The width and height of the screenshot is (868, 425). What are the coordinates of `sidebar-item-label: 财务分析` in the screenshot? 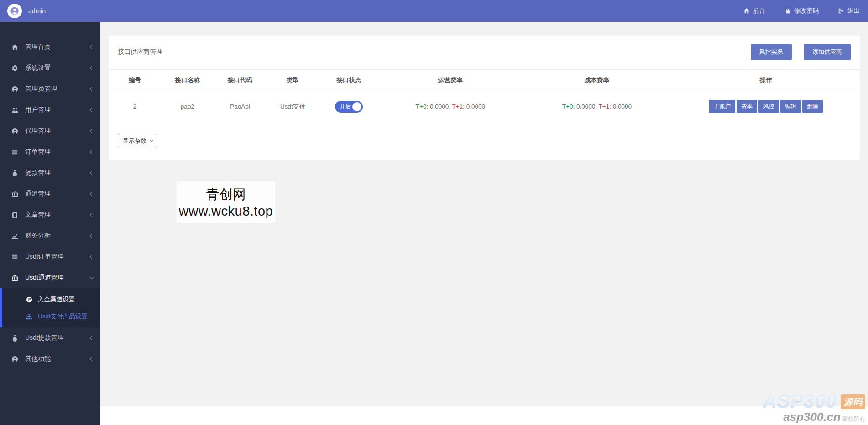 It's located at (58, 236).